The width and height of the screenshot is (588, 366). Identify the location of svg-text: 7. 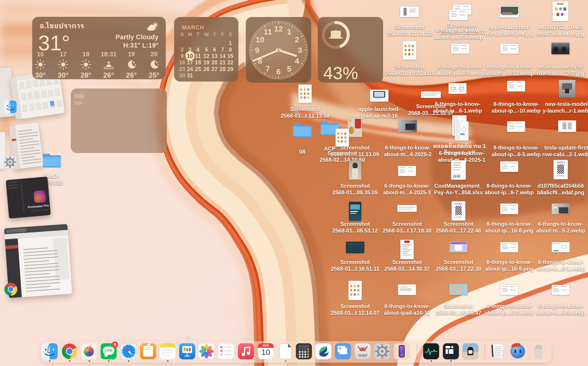
(268, 69).